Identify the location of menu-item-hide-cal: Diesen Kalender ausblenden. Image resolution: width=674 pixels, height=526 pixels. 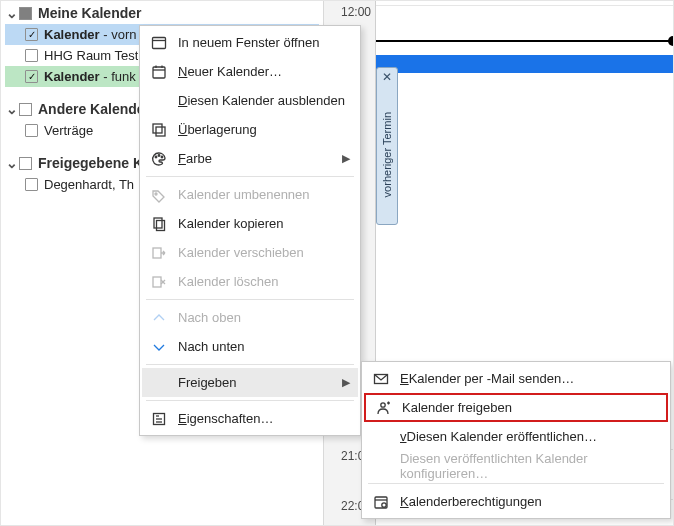
(250, 100).